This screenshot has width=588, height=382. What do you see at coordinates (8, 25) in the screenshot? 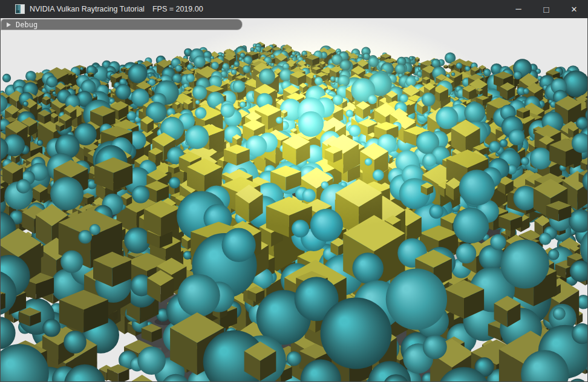
I see `collapse-arrow-icon` at bounding box center [8, 25].